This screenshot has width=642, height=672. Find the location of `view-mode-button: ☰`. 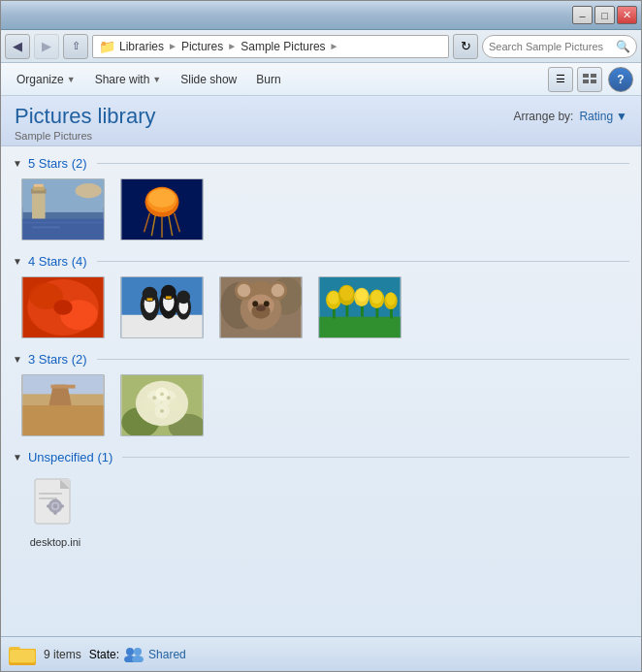

view-mode-button: ☰ is located at coordinates (561, 80).